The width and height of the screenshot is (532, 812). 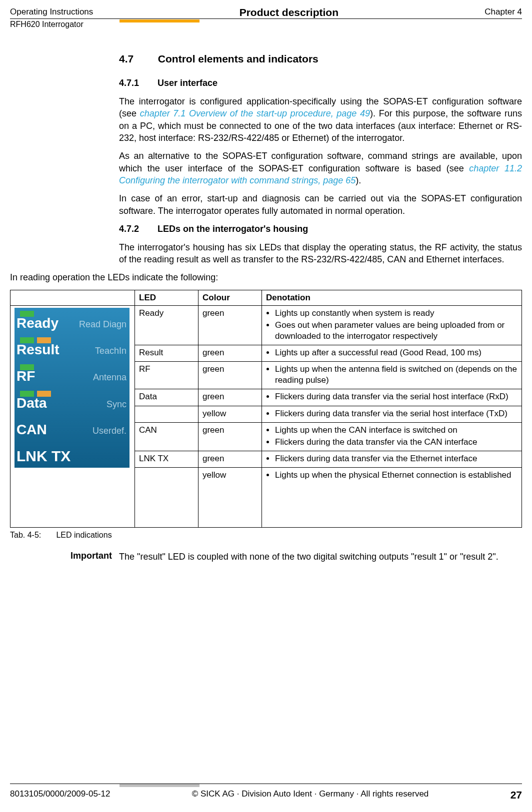 I want to click on led-panel-image: ReadyRead DiagnResultTeachInRFAntennaDat…, so click(x=73, y=416).